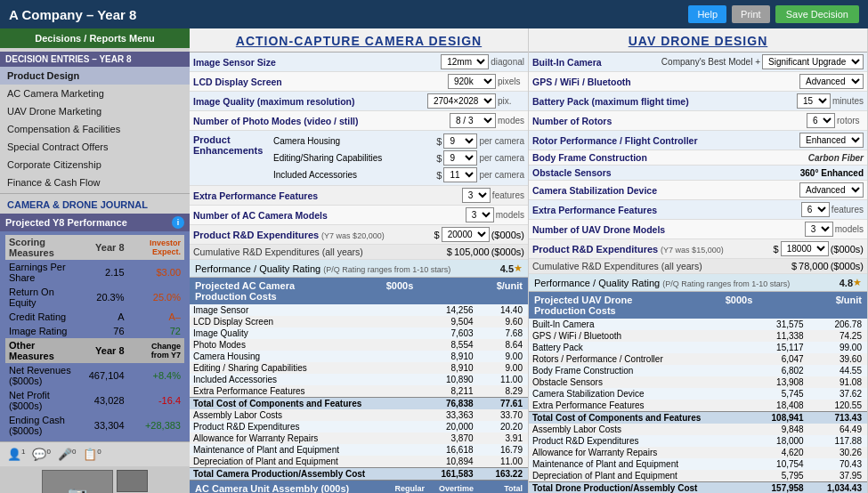 Image resolution: width=868 pixels, height=493 pixels. Describe the element at coordinates (157, 425) in the screenshot. I see `ending-cash-change: +28,383` at that location.